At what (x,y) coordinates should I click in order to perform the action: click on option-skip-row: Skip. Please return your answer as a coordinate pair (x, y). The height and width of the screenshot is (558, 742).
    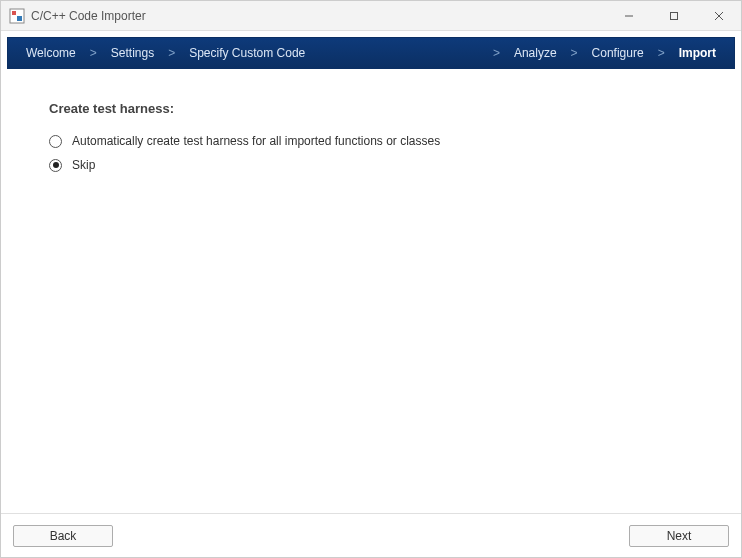
    Looking at the image, I should click on (371, 165).